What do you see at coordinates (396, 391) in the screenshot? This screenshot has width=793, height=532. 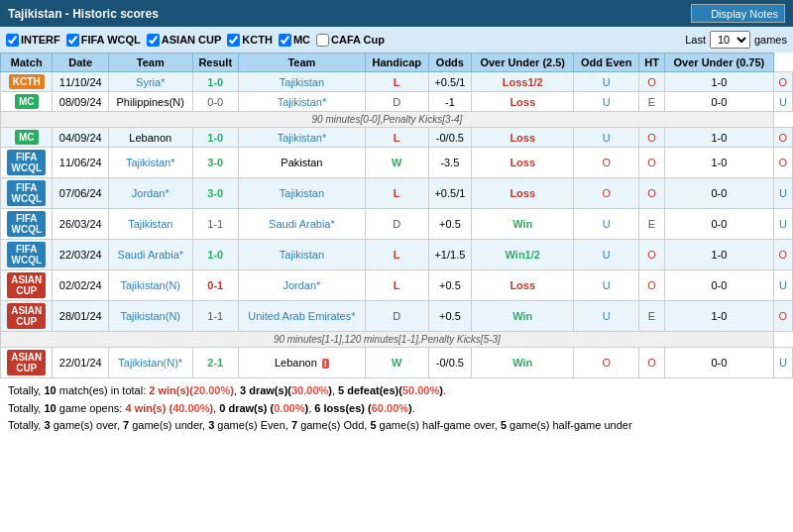 I see `summary-line: Totally, 10 match(es) in total: 2 win(s)…` at bounding box center [396, 391].